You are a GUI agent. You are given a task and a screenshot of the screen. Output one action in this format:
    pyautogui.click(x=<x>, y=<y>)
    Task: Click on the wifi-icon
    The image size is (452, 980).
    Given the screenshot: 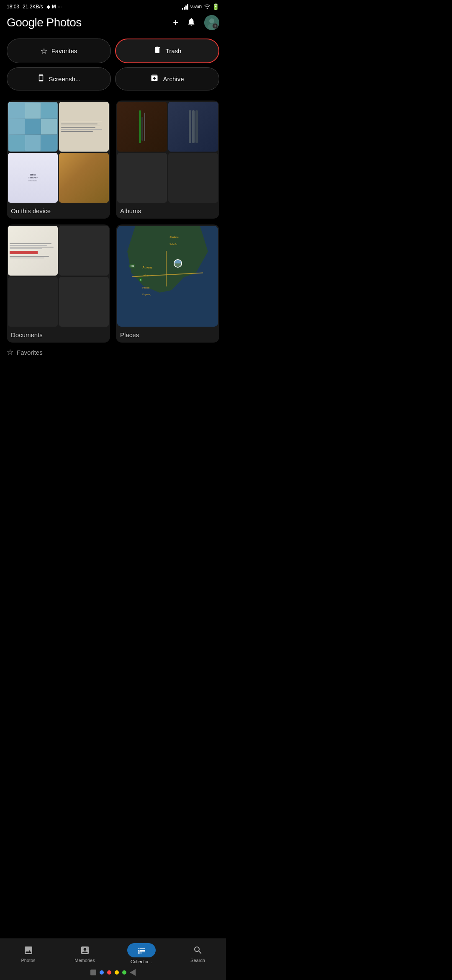 What is the action you would take?
    pyautogui.click(x=207, y=7)
    